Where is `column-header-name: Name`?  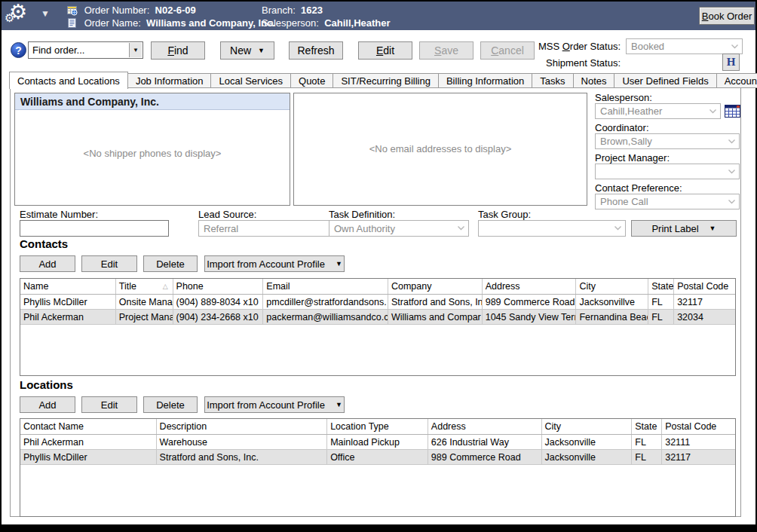
column-header-name: Name is located at coordinates (68, 286).